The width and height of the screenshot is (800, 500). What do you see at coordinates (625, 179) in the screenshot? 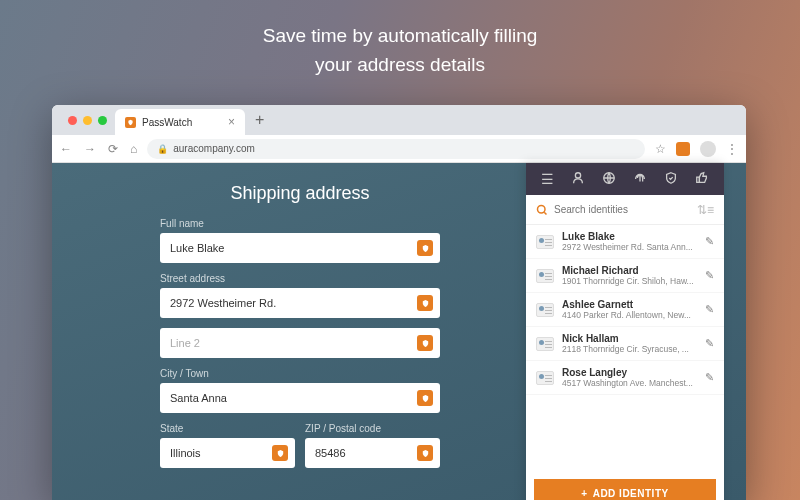
I see `panel-toolbar: ☰` at bounding box center [625, 179].